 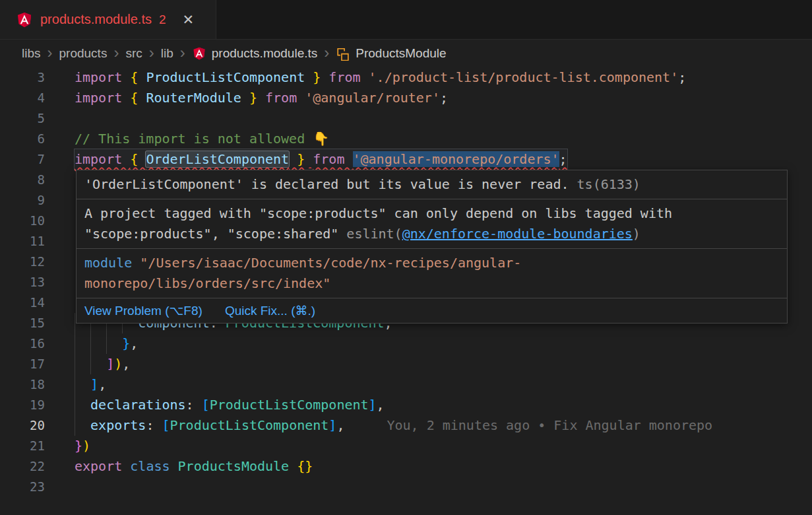 I want to click on line-number: 4, so click(x=22, y=98).